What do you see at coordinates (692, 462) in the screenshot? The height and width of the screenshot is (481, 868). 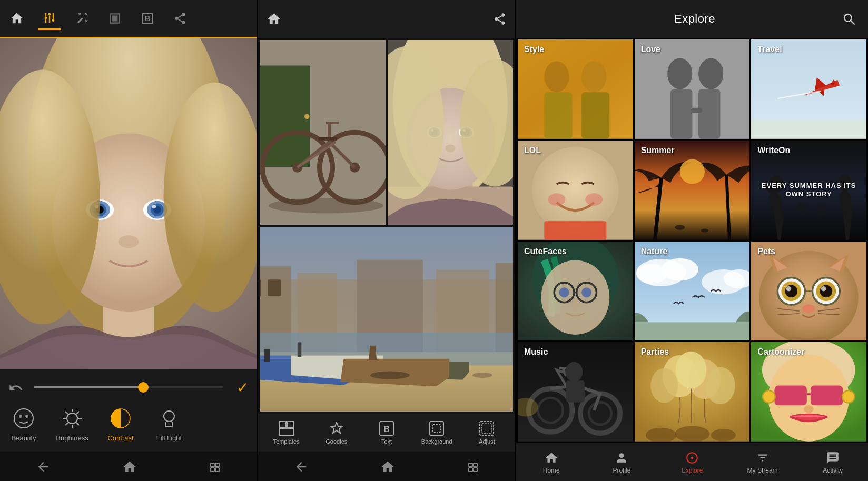 I see `nav-explore: Explore` at bounding box center [692, 462].